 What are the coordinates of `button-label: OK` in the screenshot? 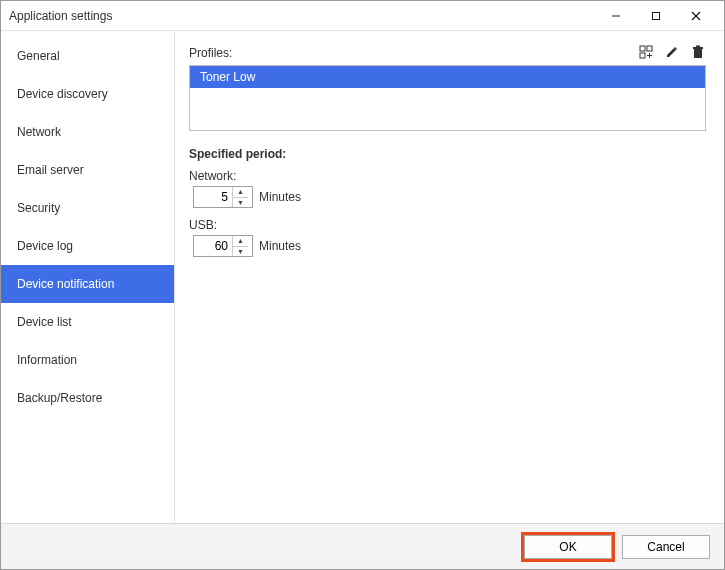 It's located at (568, 547).